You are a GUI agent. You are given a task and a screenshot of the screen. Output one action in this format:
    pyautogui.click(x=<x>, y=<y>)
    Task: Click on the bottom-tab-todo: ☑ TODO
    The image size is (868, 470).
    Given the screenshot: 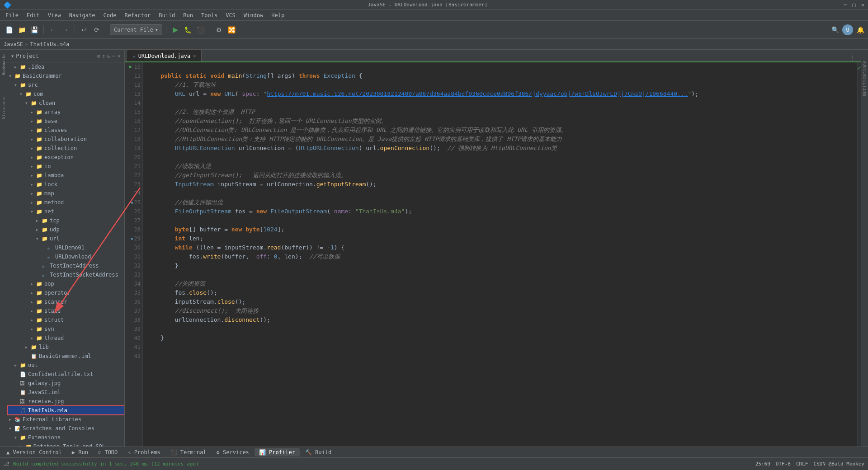 What is the action you would take?
    pyautogui.click(x=108, y=452)
    